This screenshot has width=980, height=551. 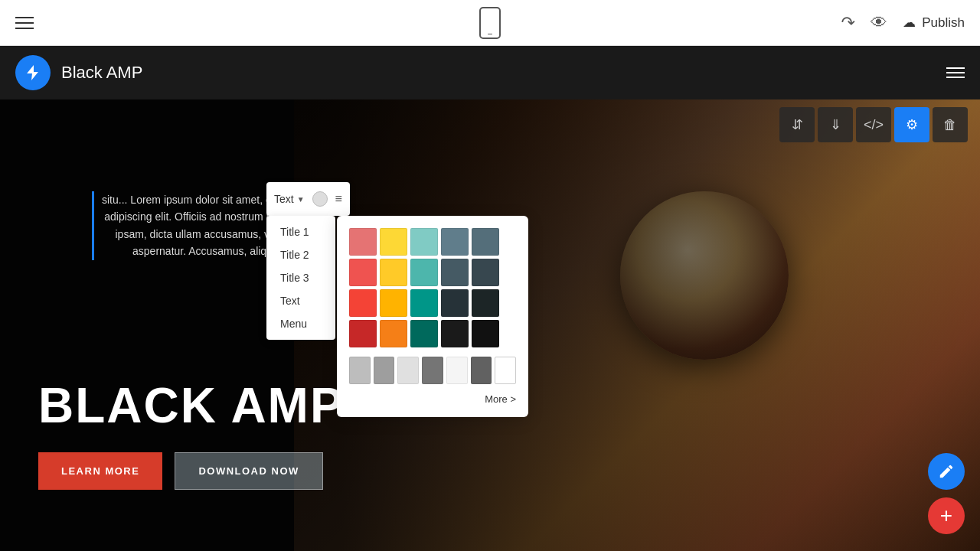 What do you see at coordinates (903, 23) in the screenshot?
I see `toolbar-right: ↶ 👁 ☁ Publish` at bounding box center [903, 23].